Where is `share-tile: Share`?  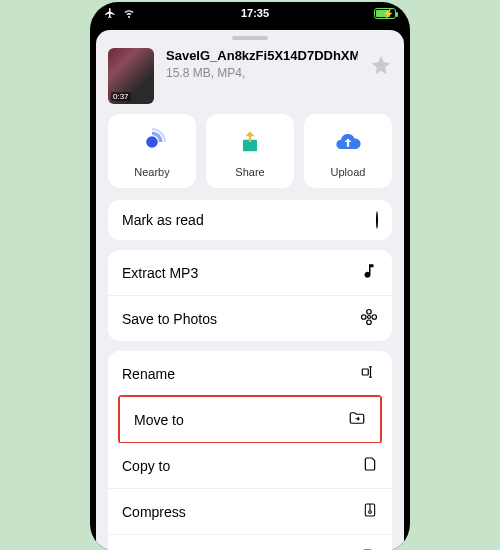 share-tile: Share is located at coordinates (250, 151).